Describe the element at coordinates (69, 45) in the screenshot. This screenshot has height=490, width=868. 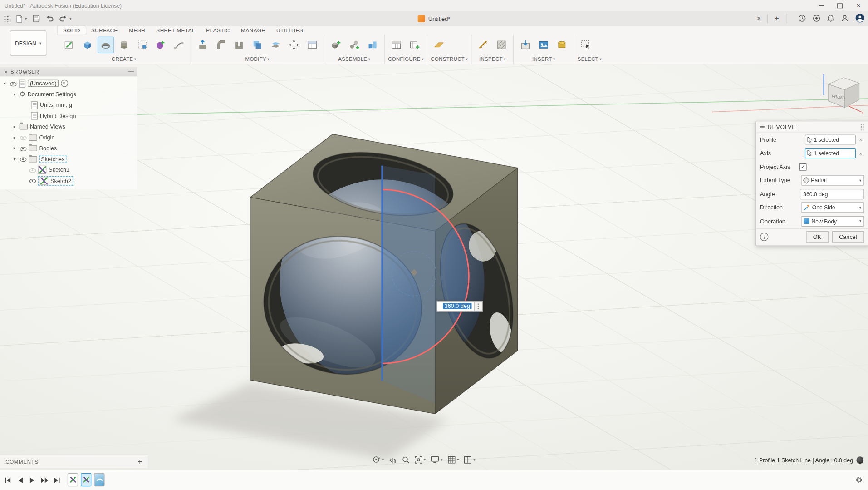
I see `create-sketch-button` at that location.